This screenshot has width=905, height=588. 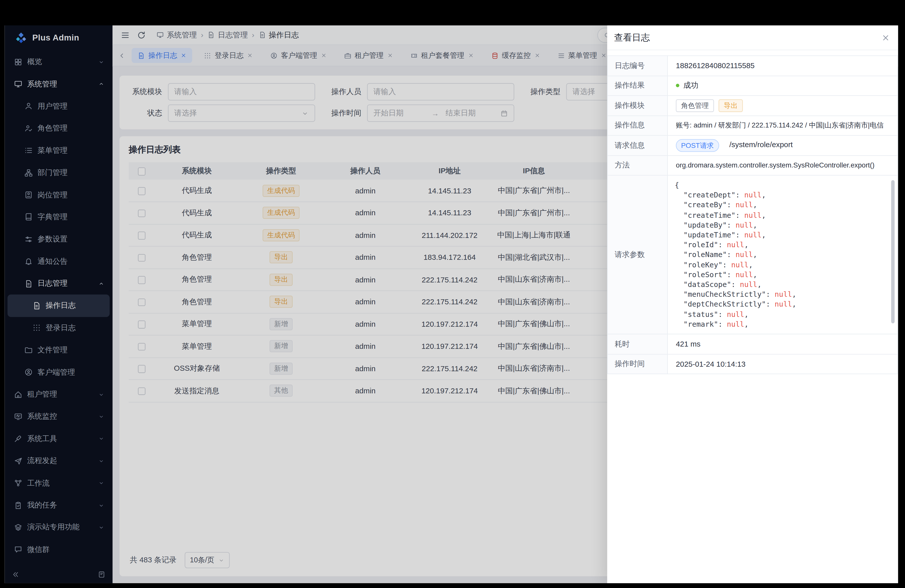 What do you see at coordinates (753, 344) in the screenshot?
I see `detail-row-duration: 耗时421 ms` at bounding box center [753, 344].